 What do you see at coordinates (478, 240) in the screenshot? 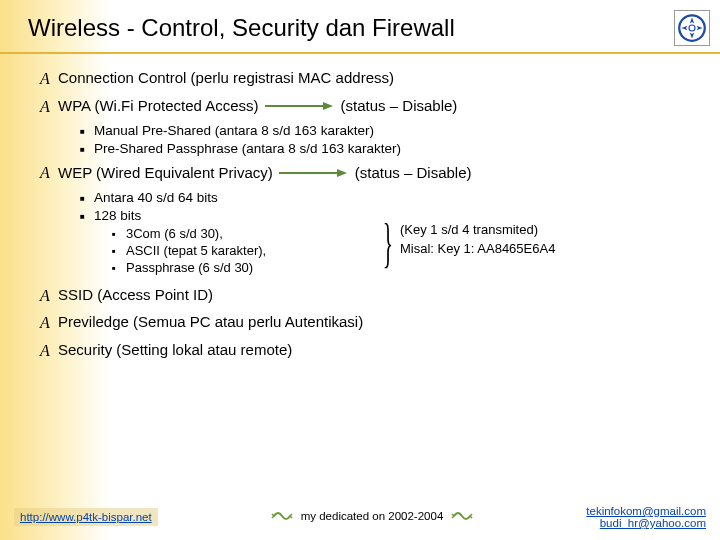
I see `side-note: (Key 1 s/d 4 transmited) Misal: Key 1: A…` at bounding box center [478, 240].